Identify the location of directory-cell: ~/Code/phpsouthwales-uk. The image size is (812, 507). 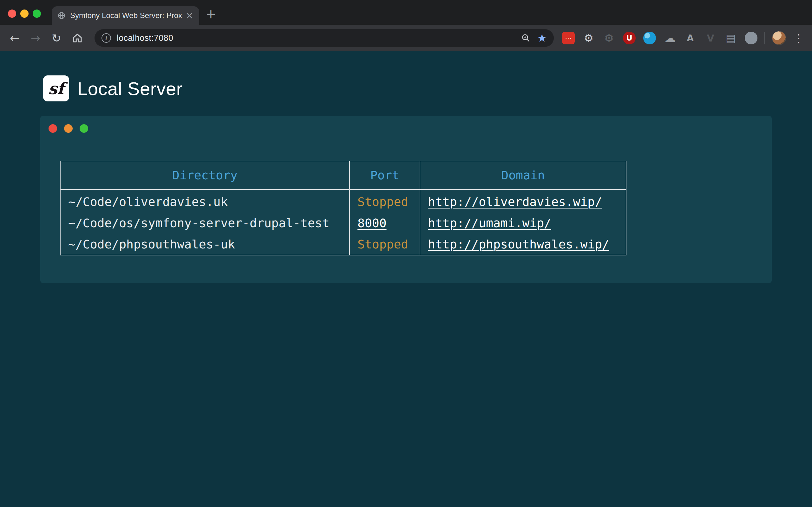
(205, 244).